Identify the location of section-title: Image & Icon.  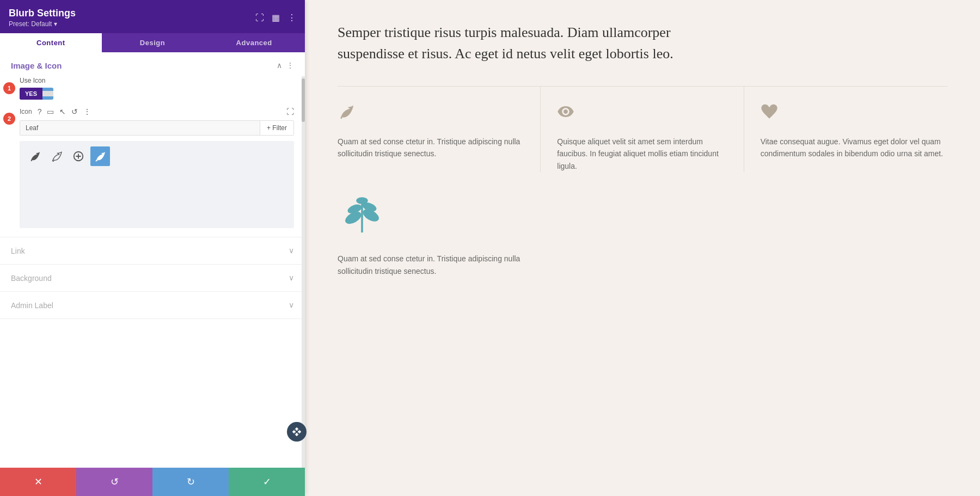
(36, 65).